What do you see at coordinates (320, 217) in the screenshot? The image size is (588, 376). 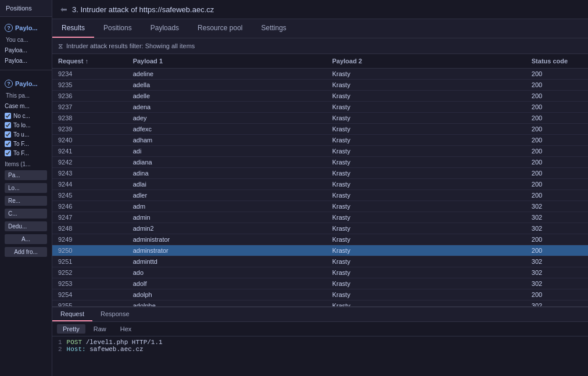 I see `table-row: 9247adminKrasty302` at bounding box center [320, 217].